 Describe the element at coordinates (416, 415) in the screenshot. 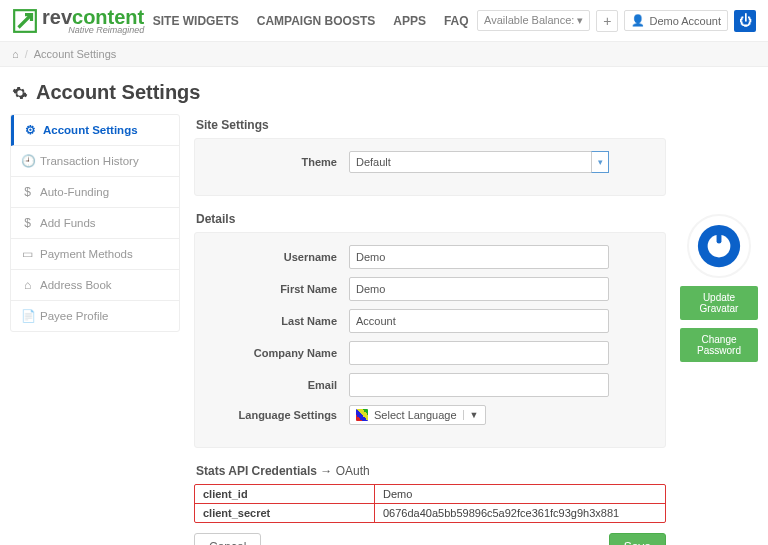

I see `language-value: Select Language` at that location.